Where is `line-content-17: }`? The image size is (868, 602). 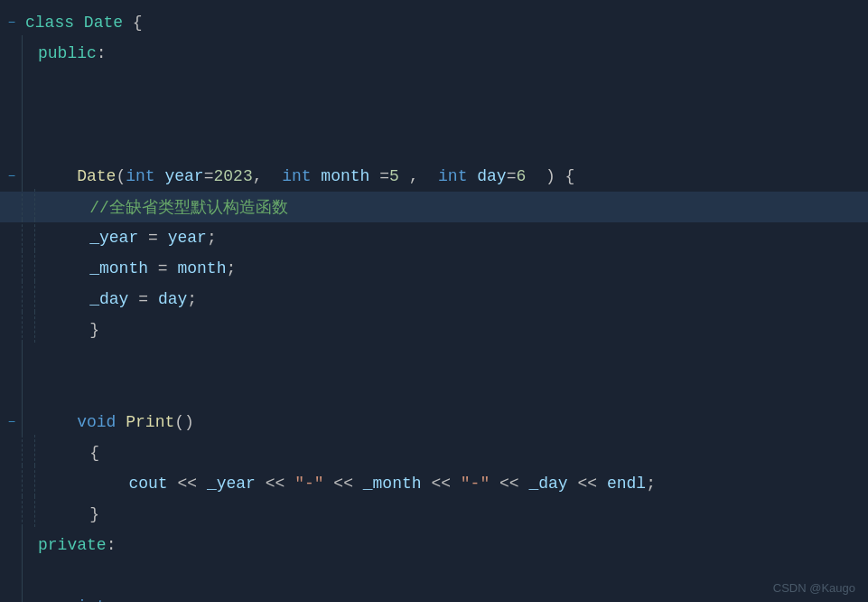
line-content-17: } is located at coordinates (73, 514).